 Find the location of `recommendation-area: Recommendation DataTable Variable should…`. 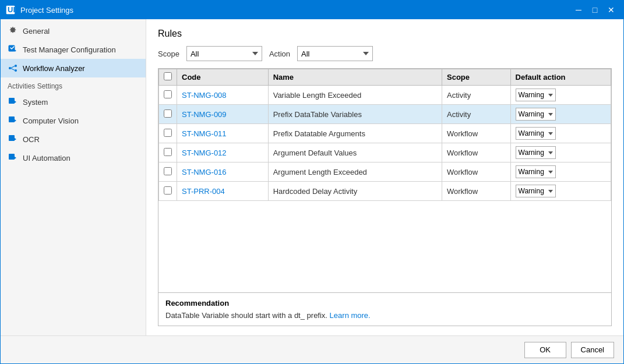

recommendation-area: Recommendation DataTable Variable should… is located at coordinates (385, 309).